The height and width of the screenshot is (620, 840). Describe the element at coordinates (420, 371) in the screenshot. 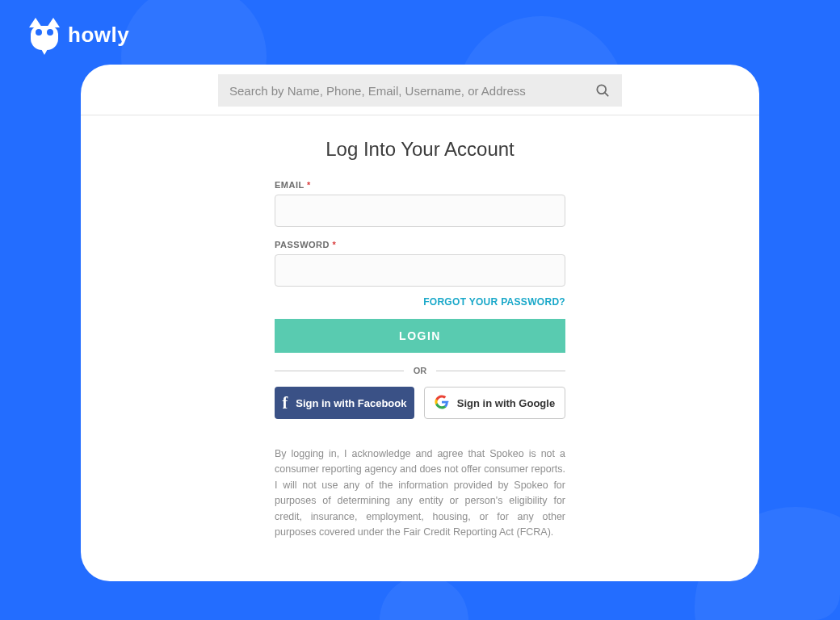

I see `or-divider: OR` at that location.